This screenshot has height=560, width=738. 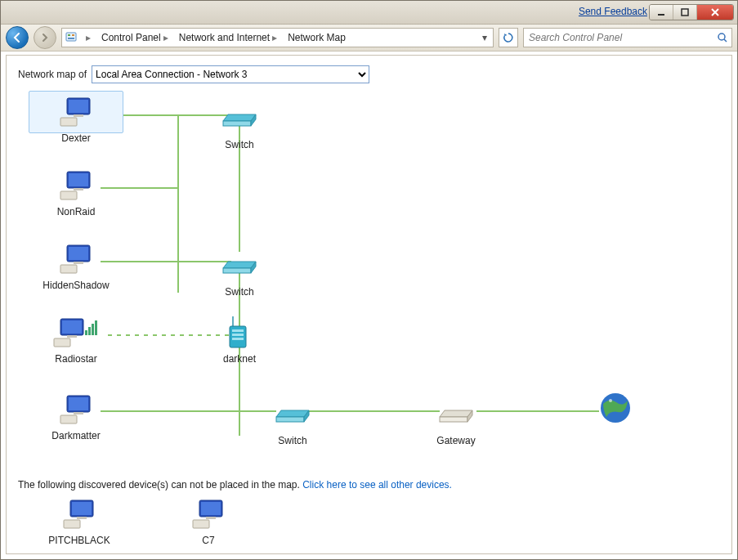 I want to click on breadcrumb-item-2: Network Map, so click(x=317, y=38).